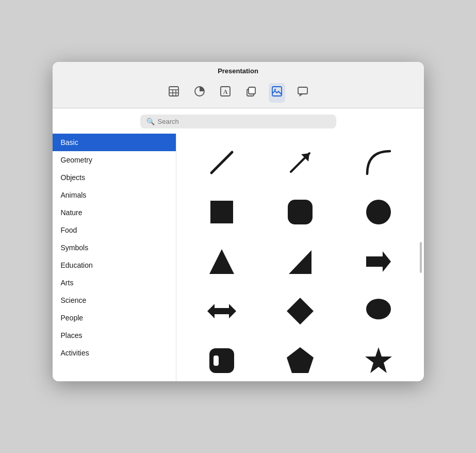 The width and height of the screenshot is (476, 453). Describe the element at coordinates (222, 262) in the screenshot. I see `shape-triangle` at that location.